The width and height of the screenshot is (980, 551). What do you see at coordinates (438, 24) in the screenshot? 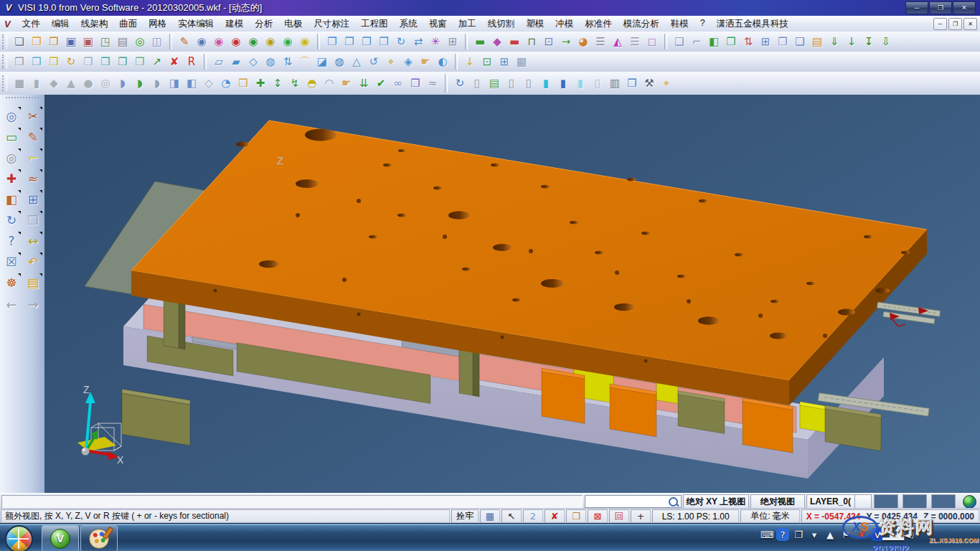
I see `menu-item: 视窗` at bounding box center [438, 24].